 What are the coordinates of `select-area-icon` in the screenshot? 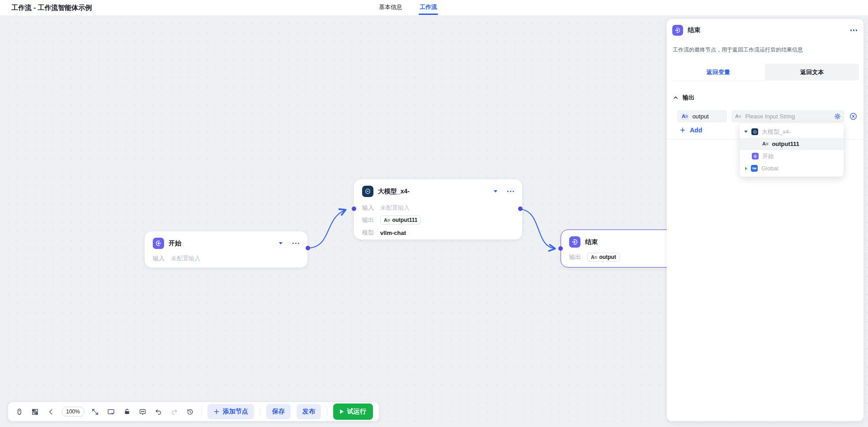 It's located at (111, 412).